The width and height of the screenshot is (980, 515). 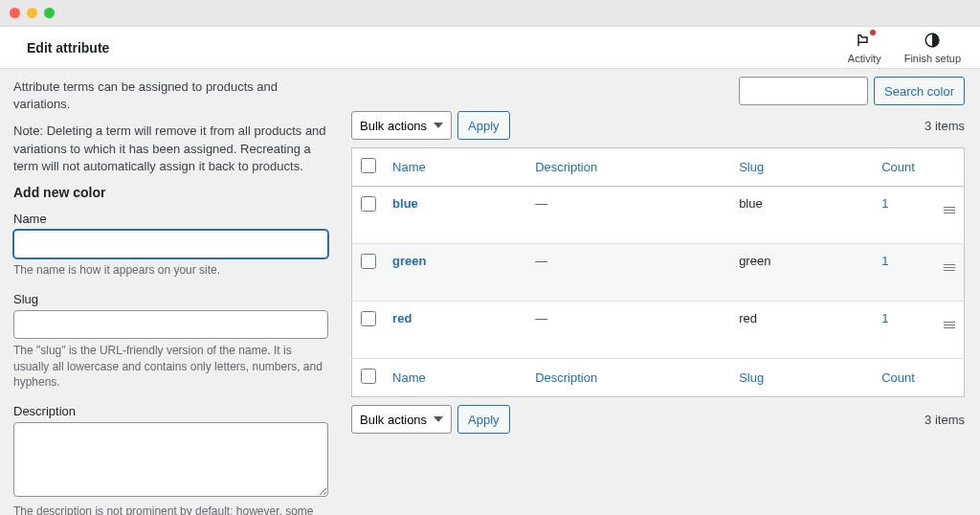 What do you see at coordinates (865, 48) in the screenshot?
I see `activity-button: Activity` at bounding box center [865, 48].